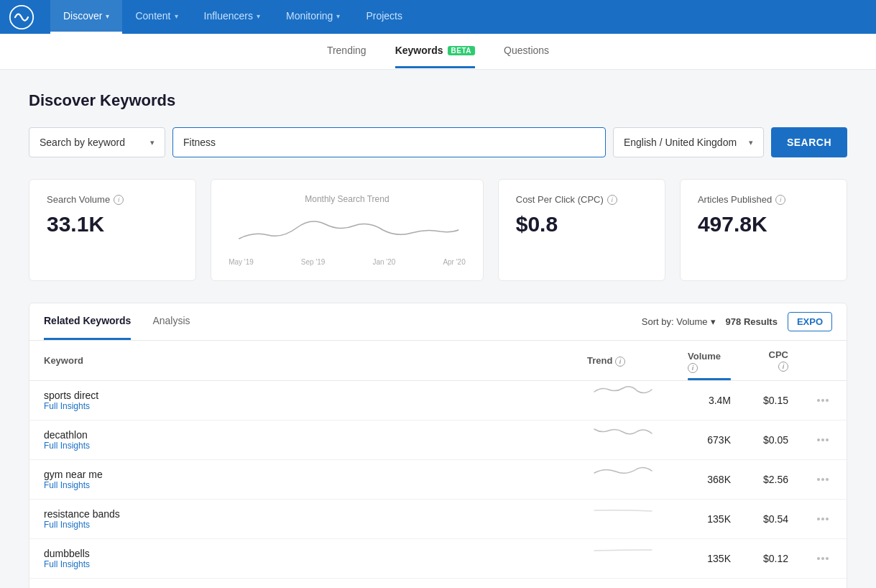 The width and height of the screenshot is (876, 588). I want to click on cpc-col-info-icon: i, so click(783, 367).